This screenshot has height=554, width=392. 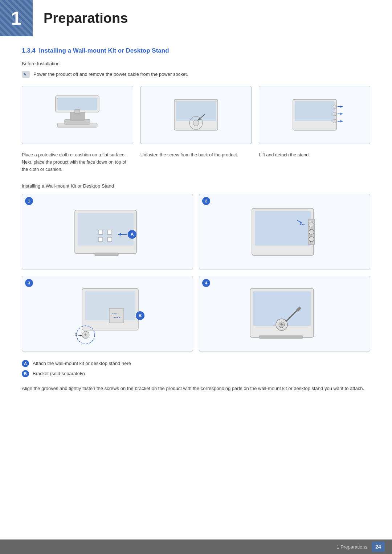 I want to click on caption-2: Unfasten the screw from the back of the …, so click(x=196, y=162).